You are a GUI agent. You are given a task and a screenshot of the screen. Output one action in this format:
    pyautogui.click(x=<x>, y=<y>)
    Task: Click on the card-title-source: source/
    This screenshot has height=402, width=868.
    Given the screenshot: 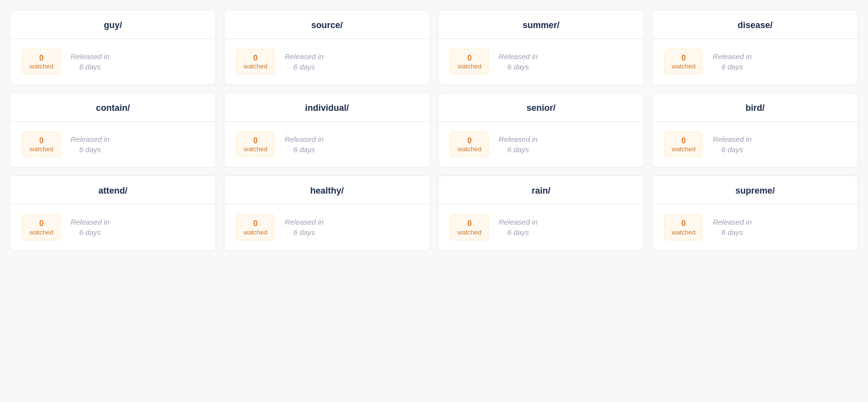 What is the action you would take?
    pyautogui.click(x=327, y=25)
    